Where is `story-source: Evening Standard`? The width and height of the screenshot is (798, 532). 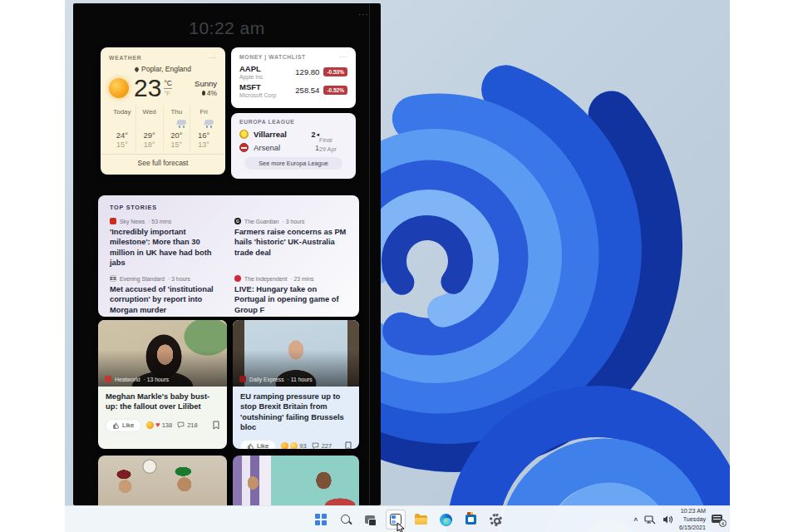 story-source: Evening Standard is located at coordinates (142, 279).